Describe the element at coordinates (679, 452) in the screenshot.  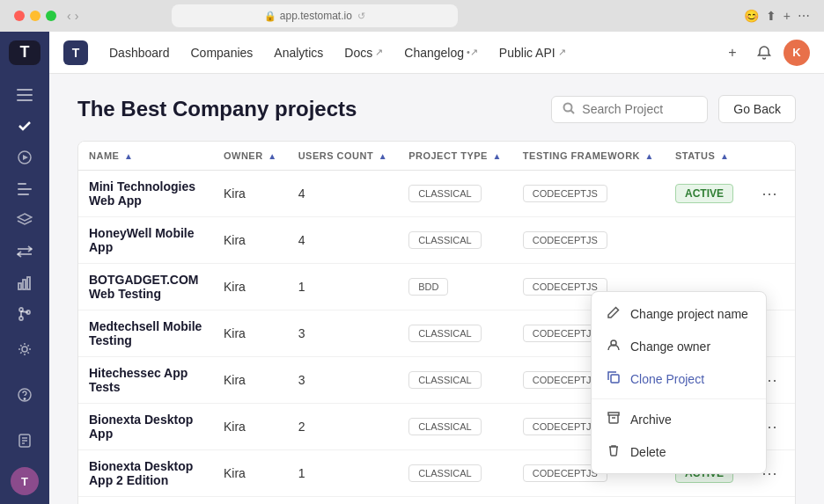
I see `menu-item-delete: Delete` at that location.